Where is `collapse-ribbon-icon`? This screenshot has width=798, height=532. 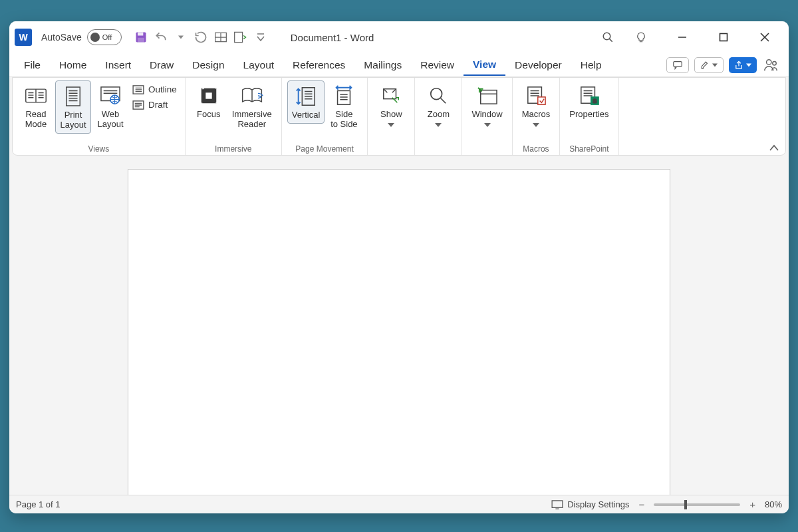
collapse-ribbon-icon is located at coordinates (774, 148).